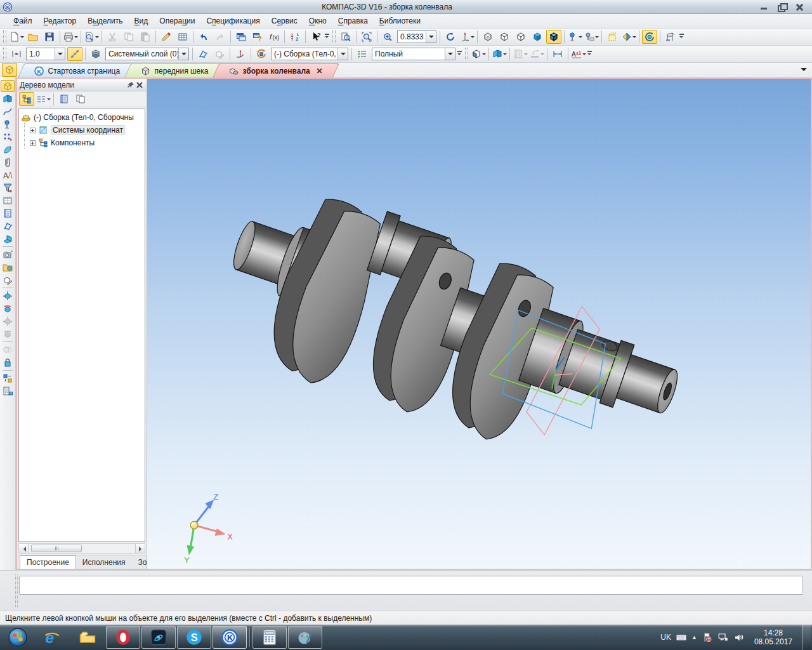  I want to click on restore-button, so click(782, 7).